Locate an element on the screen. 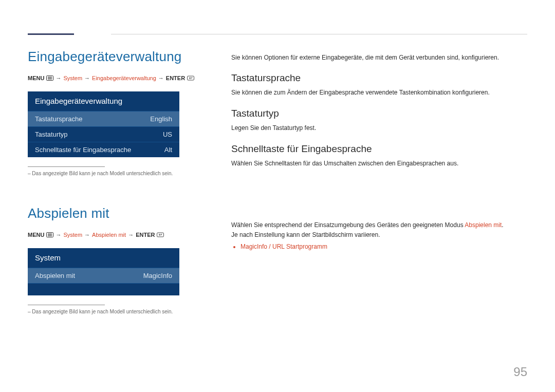 Image resolution: width=555 pixels, height=392 pixels. breadcrumb-1: MENU → System → Eingabegeräteverwaltung … is located at coordinates (117, 78).